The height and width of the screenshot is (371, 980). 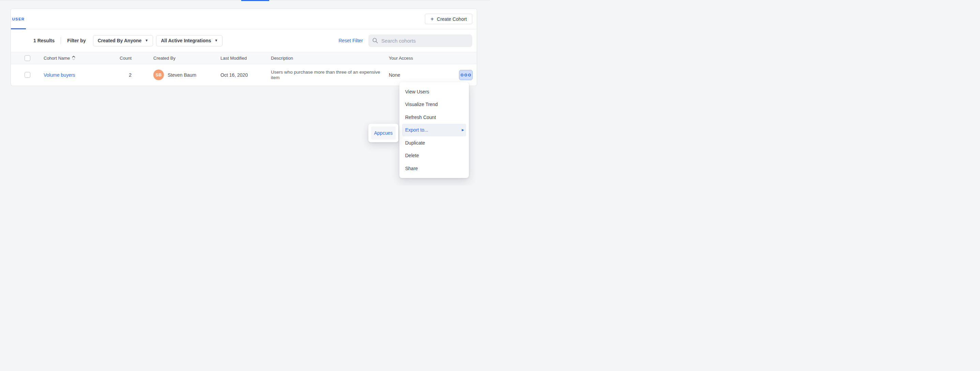 I want to click on search-cohorts-input, so click(x=425, y=41).